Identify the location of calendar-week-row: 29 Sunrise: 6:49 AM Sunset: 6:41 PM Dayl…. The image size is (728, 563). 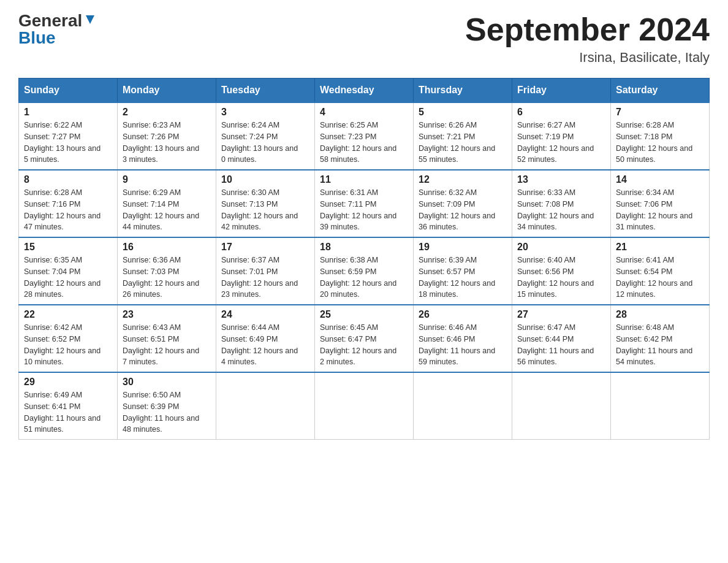
(364, 406).